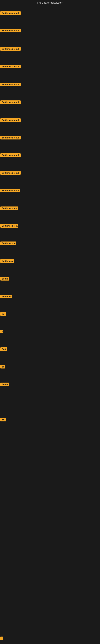 This screenshot has width=100, height=644. What do you see at coordinates (10, 191) in the screenshot?
I see `bottleneck-row-11: Bottleneck resul` at bounding box center [10, 191].